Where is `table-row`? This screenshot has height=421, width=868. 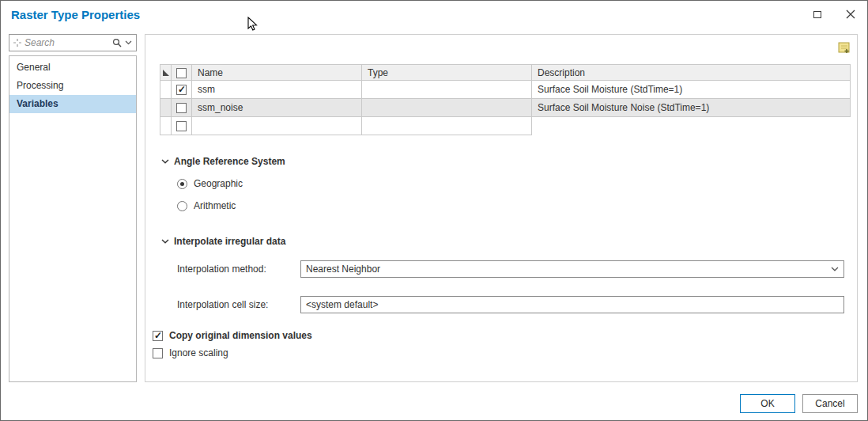 table-row is located at coordinates (506, 127).